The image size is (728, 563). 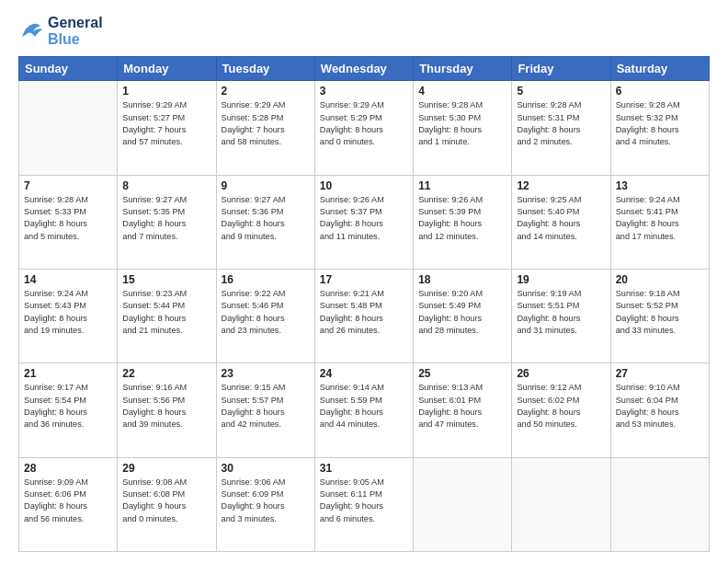 What do you see at coordinates (68, 186) in the screenshot?
I see `day-number: 7` at bounding box center [68, 186].